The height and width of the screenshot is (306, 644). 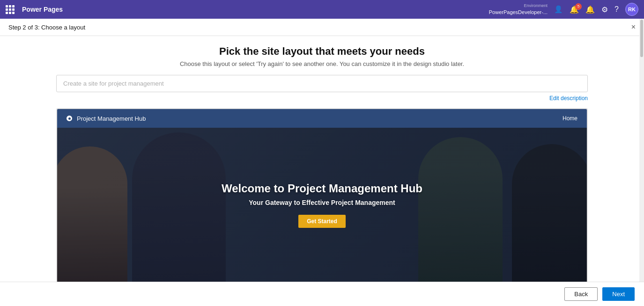 What do you see at coordinates (536, 6) in the screenshot?
I see `environment-label: Environment` at bounding box center [536, 6].